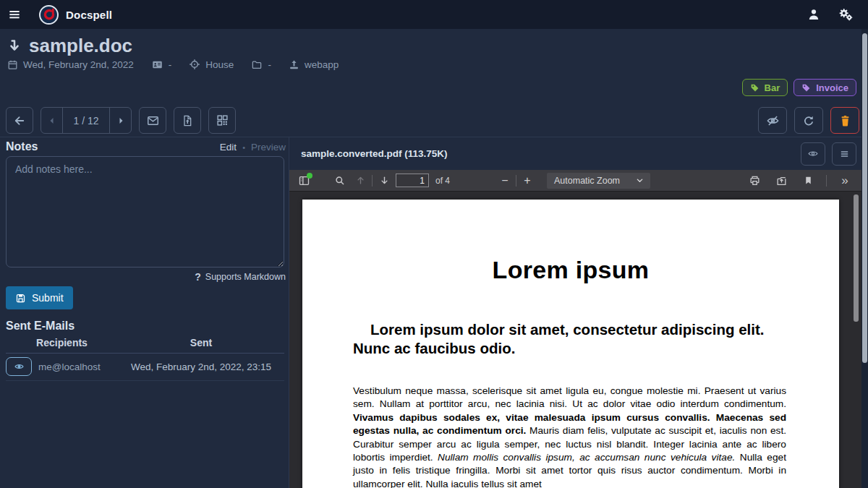 This screenshot has width=868, height=488. What do you see at coordinates (201, 343) in the screenshot?
I see `column-sent: Sent` at bounding box center [201, 343].